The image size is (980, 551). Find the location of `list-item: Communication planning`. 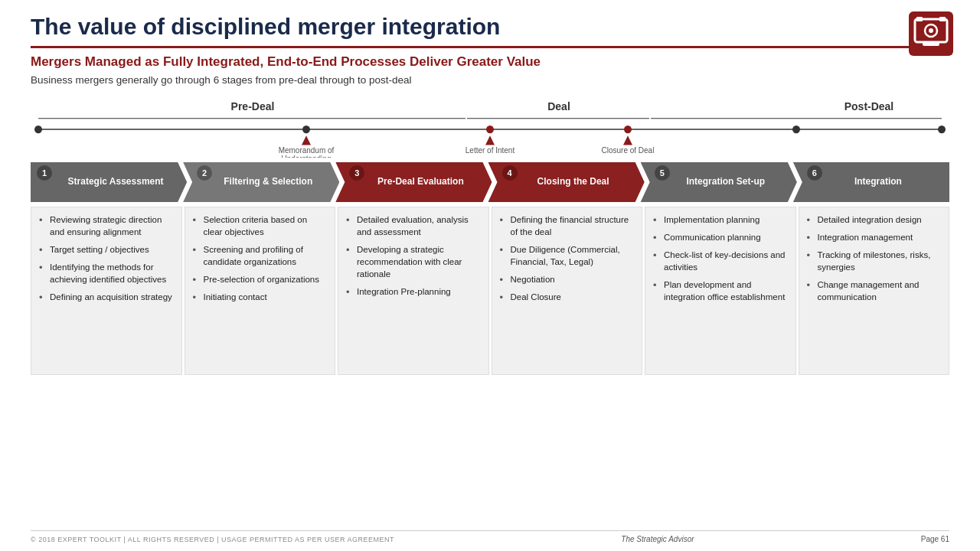

list-item: Communication planning is located at coordinates (720, 237).